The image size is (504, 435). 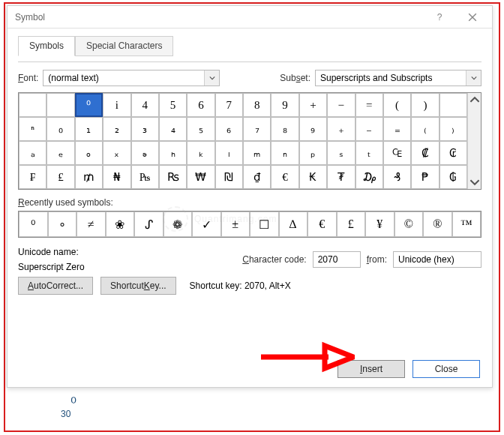 What do you see at coordinates (440, 17) in the screenshot?
I see `help-button: ?` at bounding box center [440, 17].